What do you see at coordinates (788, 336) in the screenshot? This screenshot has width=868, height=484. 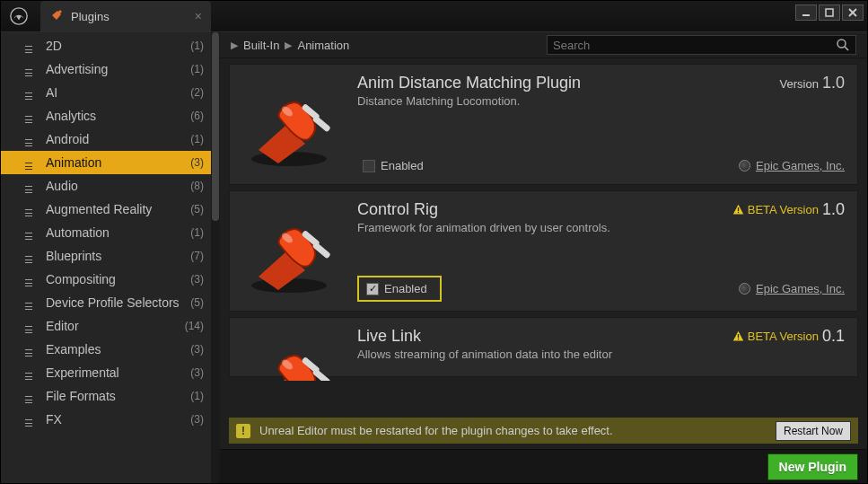 I see `plugin-version: BETA Version 0.1` at bounding box center [788, 336].